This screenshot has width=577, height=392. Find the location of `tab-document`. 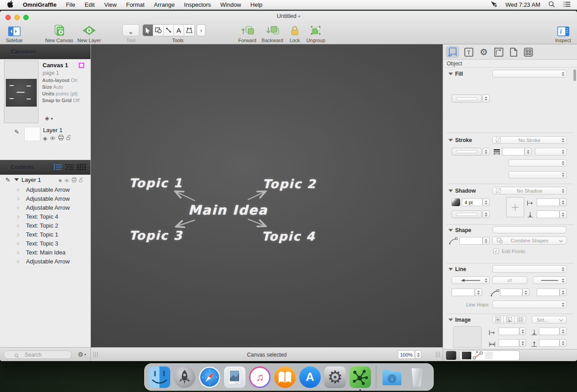

tab-document is located at coordinates (513, 52).